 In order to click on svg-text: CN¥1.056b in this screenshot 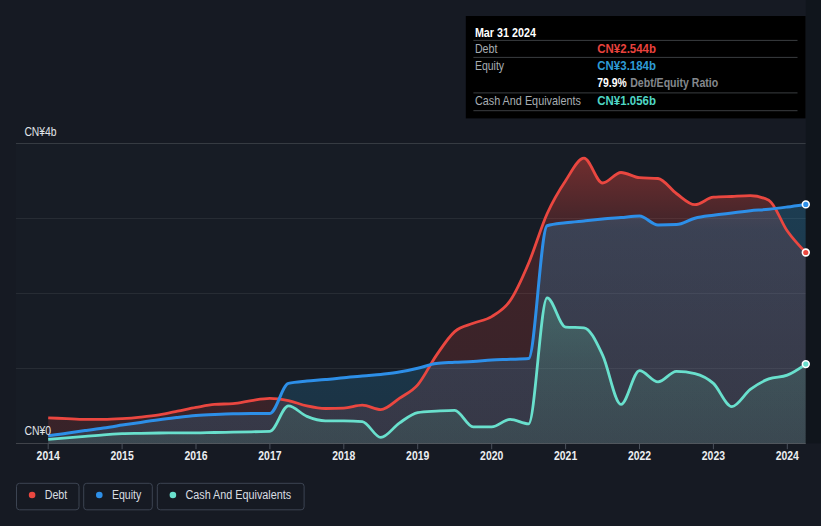, I will do `click(626, 101)`.